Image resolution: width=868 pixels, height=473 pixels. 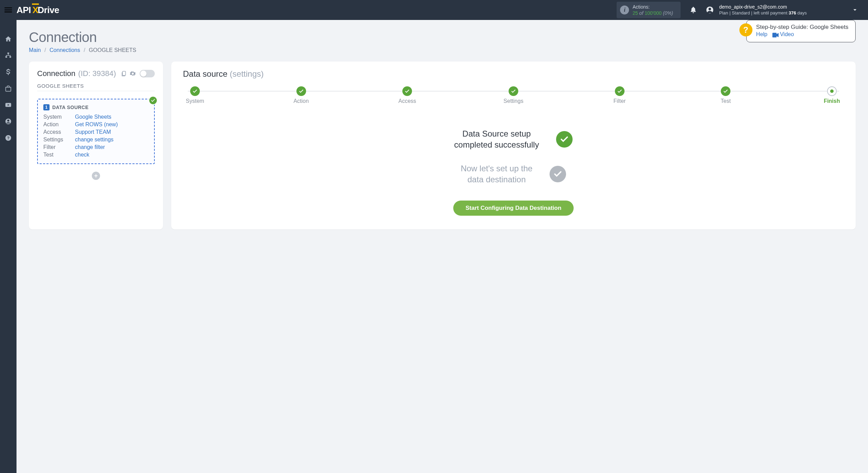 I want to click on sidebar: ?, so click(x=8, y=246).